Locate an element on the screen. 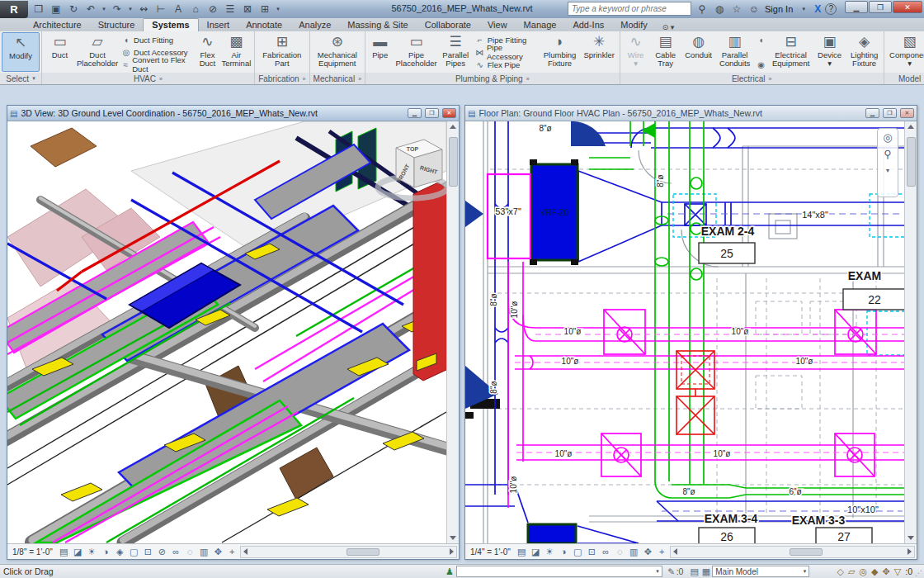  detail-level-icon: ▤ is located at coordinates (64, 552).